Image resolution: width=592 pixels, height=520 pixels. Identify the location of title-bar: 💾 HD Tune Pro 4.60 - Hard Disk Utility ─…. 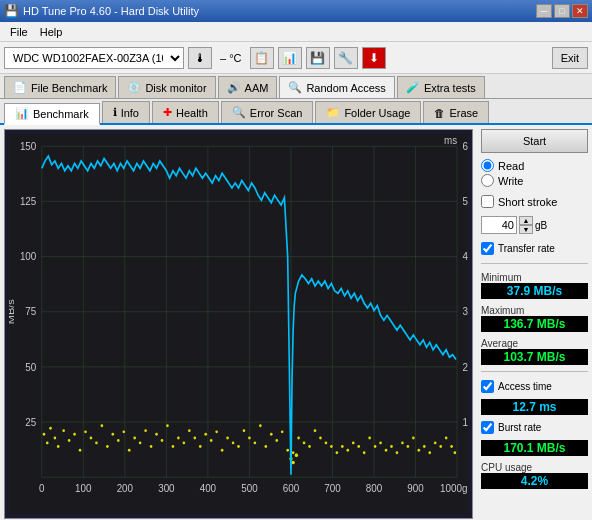
(296, 11).